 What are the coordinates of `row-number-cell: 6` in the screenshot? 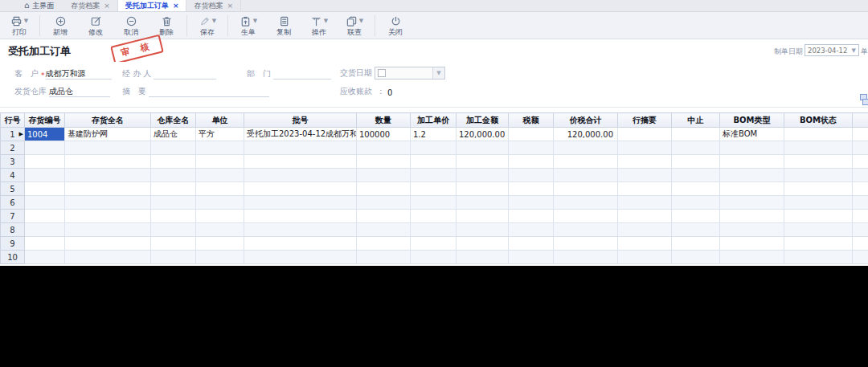 It's located at (13, 202).